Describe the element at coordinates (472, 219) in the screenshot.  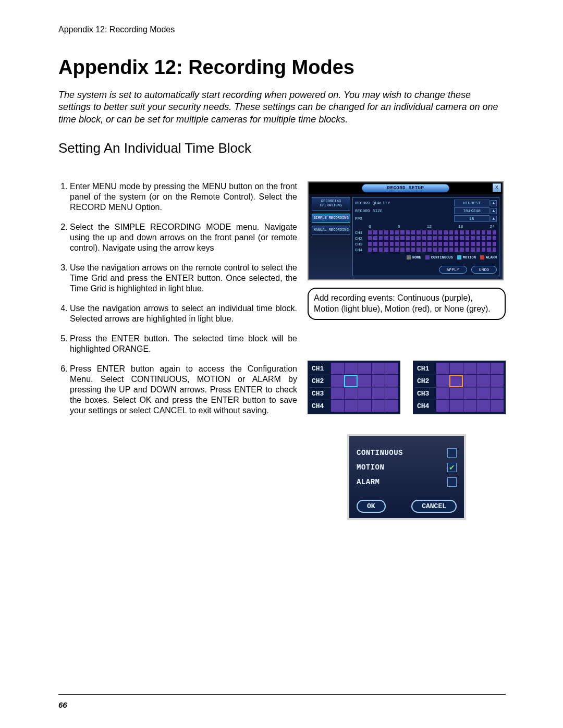
I see `option-value: 15` at that location.